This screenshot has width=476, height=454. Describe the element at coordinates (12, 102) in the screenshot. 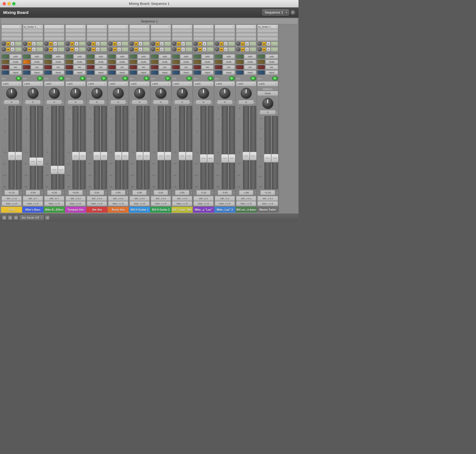

I see `pan-value-1: 0` at that location.